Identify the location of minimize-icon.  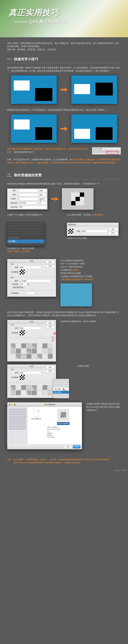
(12, 404).